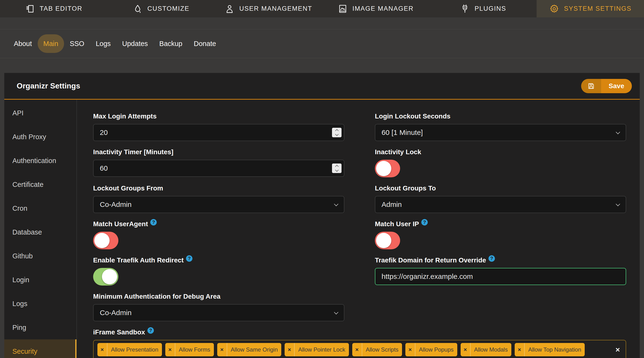 The width and height of the screenshot is (644, 358). Describe the element at coordinates (606, 86) in the screenshot. I see `save-button: Save` at that location.